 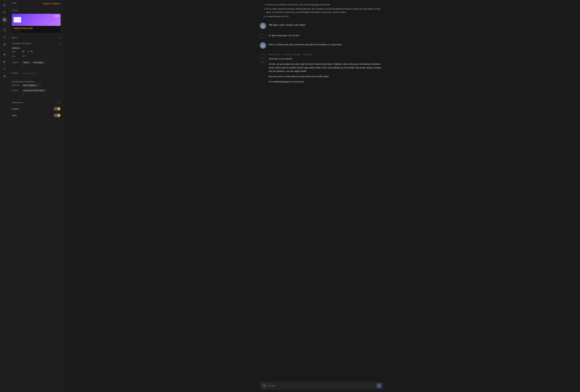 What do you see at coordinates (16, 51) in the screenshot?
I see `age-label: Age` at bounding box center [16, 51].